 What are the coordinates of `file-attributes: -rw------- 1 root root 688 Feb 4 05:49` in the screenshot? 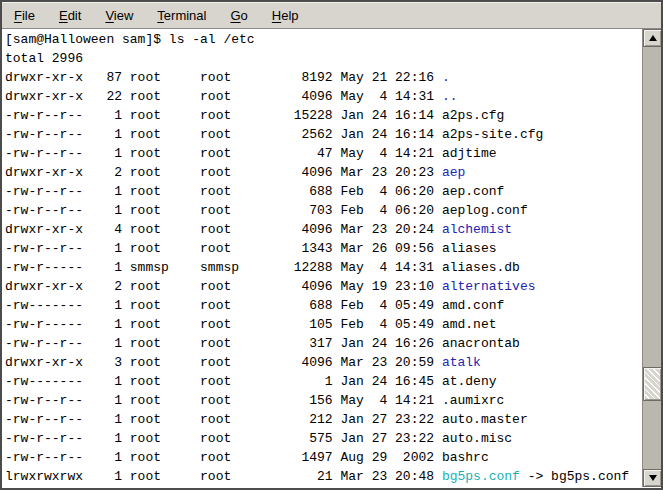 It's located at (224, 306).